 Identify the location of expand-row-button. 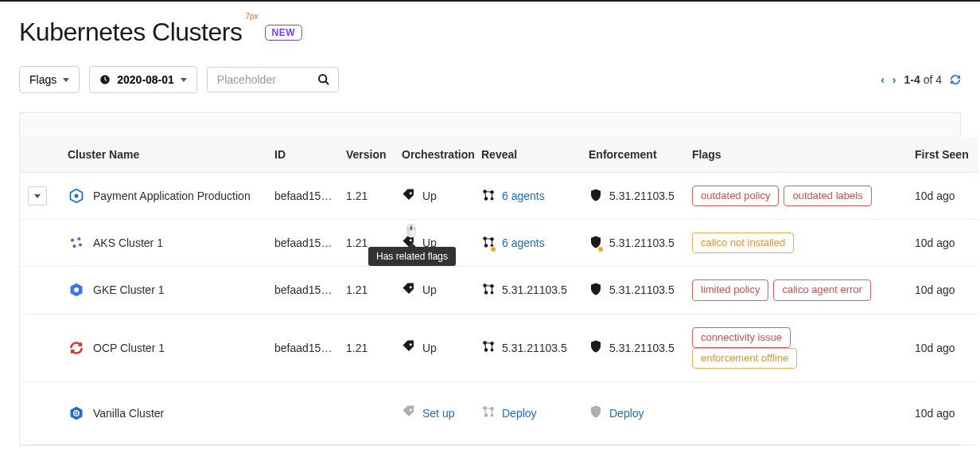
(37, 196).